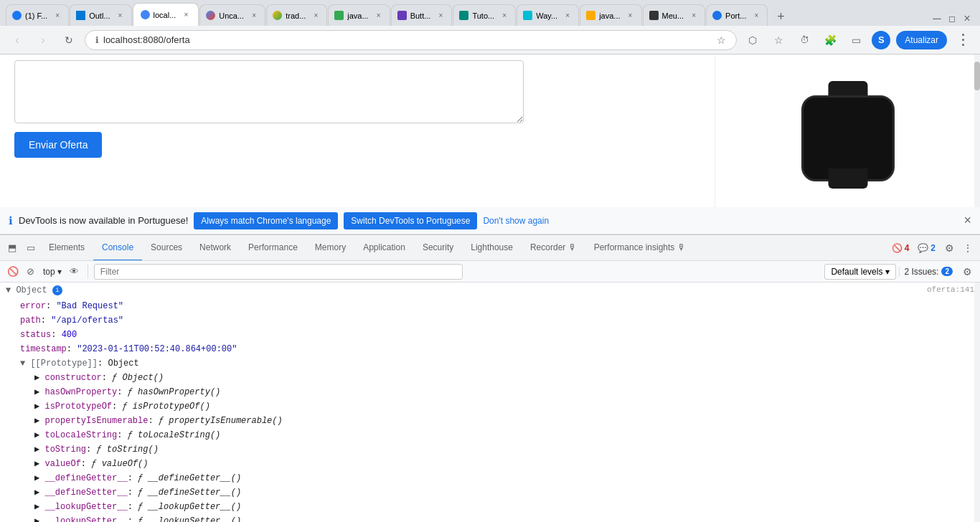 The width and height of the screenshot is (980, 522). Describe the element at coordinates (490, 493) in the screenshot. I see `console-proto-definesetter: ▶ __defineSetter__: ƒ __defineSetter__()` at that location.